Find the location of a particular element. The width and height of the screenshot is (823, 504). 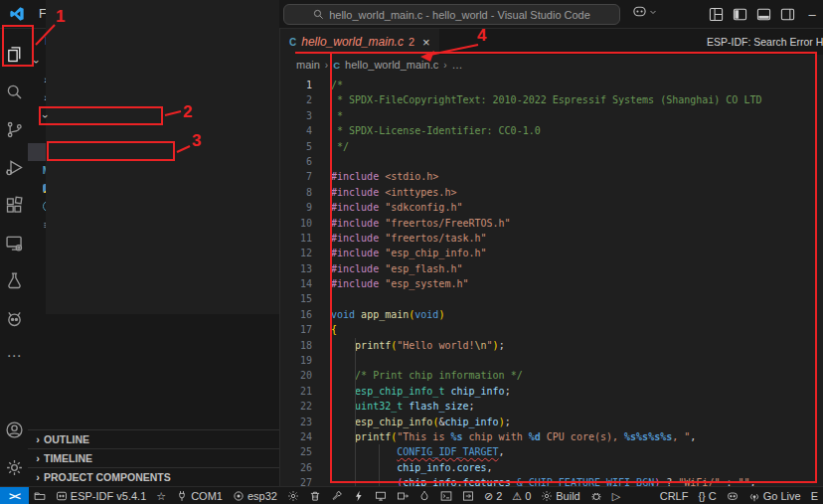

status-openocd is located at coordinates (337, 495).